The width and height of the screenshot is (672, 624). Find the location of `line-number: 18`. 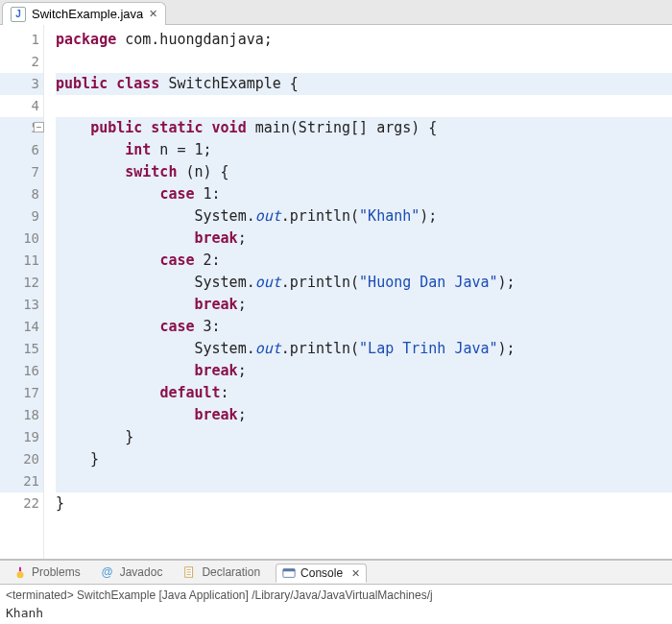

line-number: 18 is located at coordinates (21, 415).